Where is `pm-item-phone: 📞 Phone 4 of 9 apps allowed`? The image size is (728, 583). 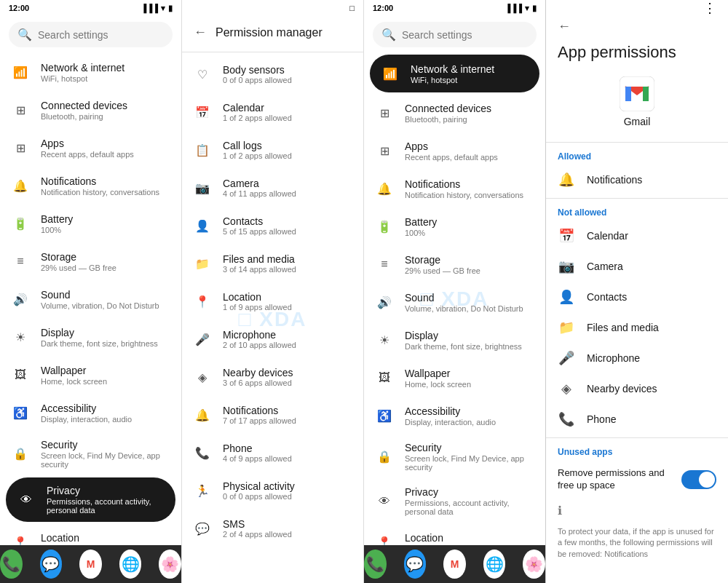
pm-item-phone: 📞 Phone 4 of 9 apps allowed is located at coordinates (272, 453).